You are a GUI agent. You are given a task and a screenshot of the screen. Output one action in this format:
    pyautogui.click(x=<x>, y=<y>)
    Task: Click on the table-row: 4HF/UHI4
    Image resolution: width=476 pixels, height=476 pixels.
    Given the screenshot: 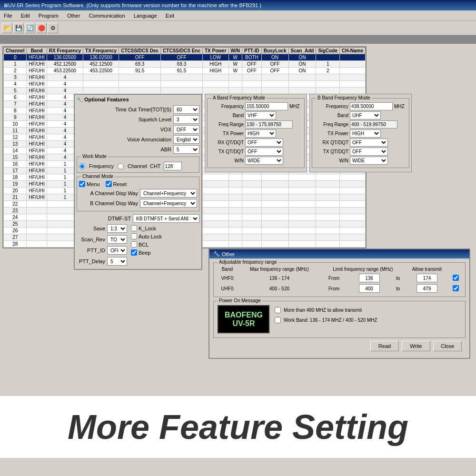 What is the action you would take?
    pyautogui.click(x=185, y=84)
    